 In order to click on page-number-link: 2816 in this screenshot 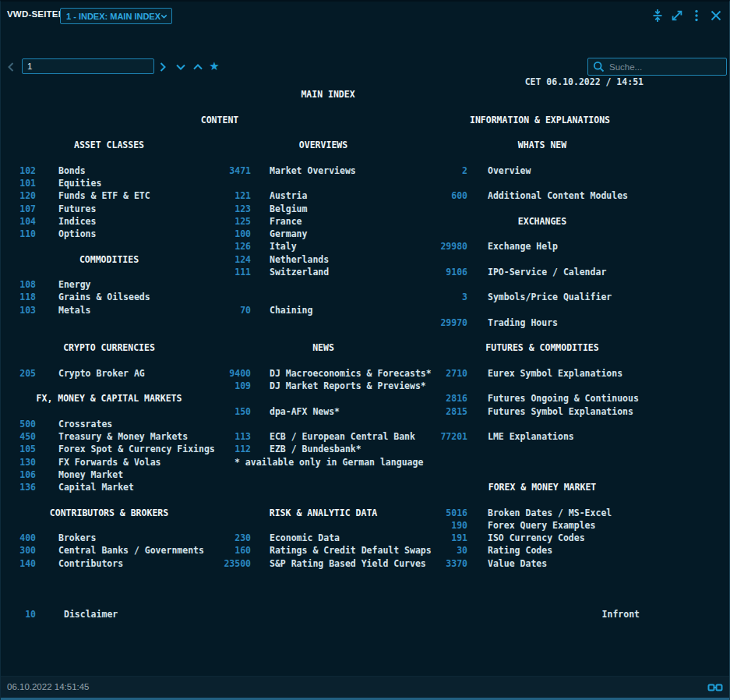, I will do `click(457, 399)`.